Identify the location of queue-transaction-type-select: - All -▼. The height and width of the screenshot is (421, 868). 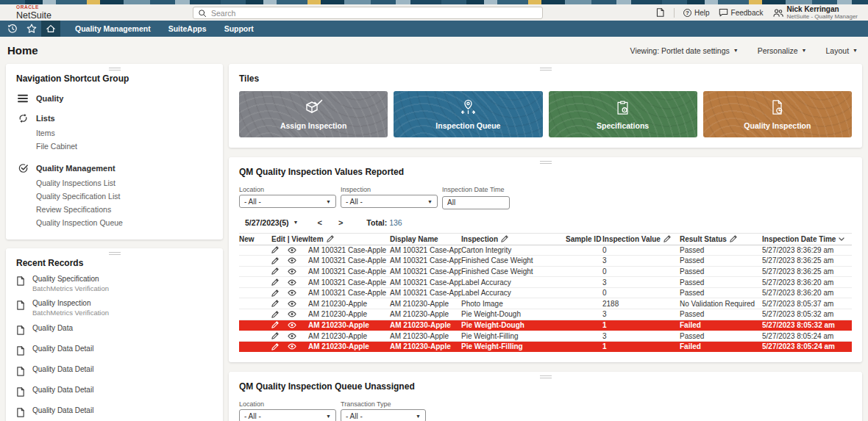
(383, 415).